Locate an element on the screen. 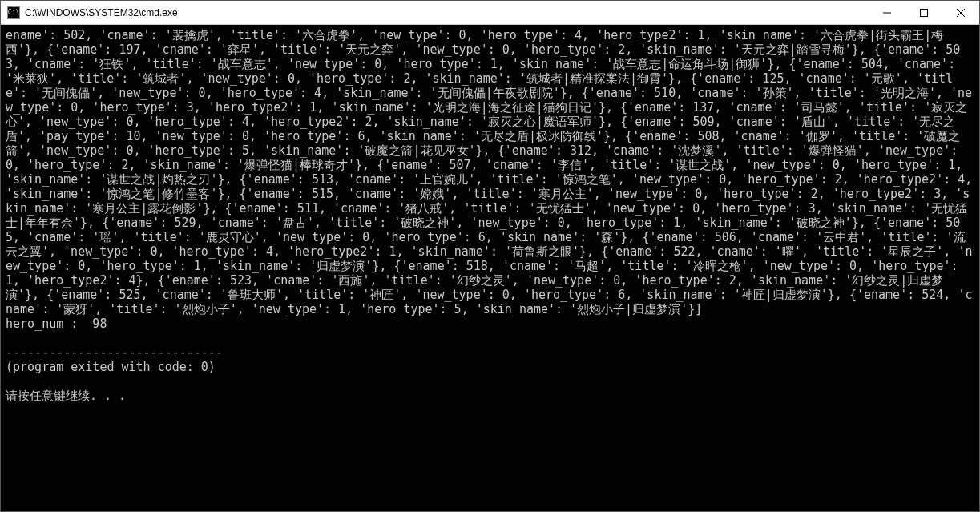 The height and width of the screenshot is (512, 980). minimize-button is located at coordinates (887, 13).